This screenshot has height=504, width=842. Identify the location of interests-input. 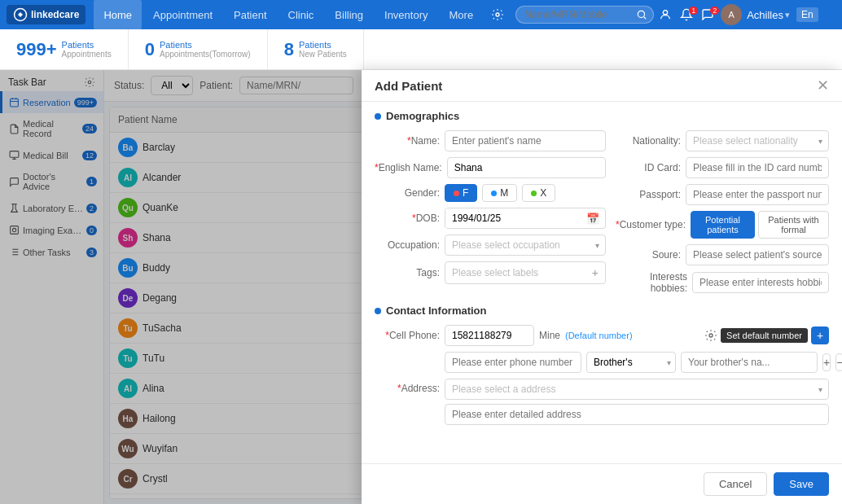
(761, 283).